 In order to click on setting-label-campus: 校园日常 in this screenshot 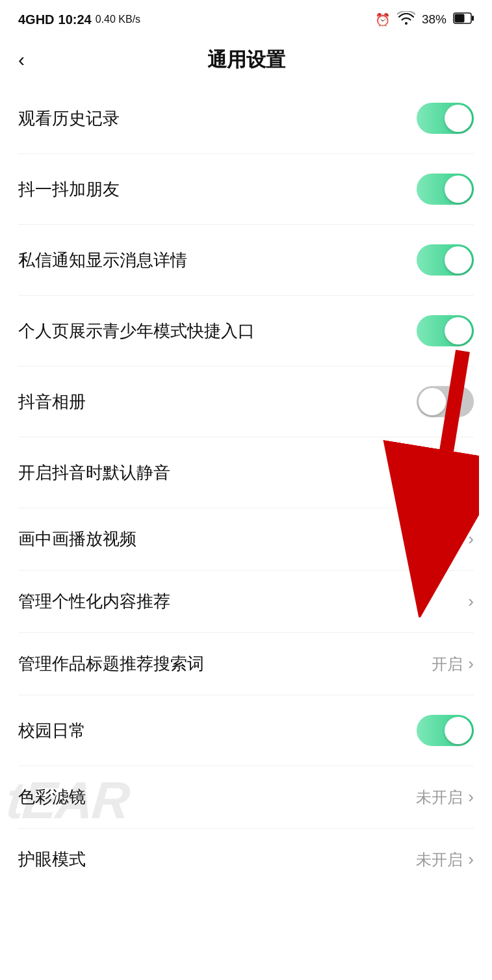, I will do `click(52, 730)`.